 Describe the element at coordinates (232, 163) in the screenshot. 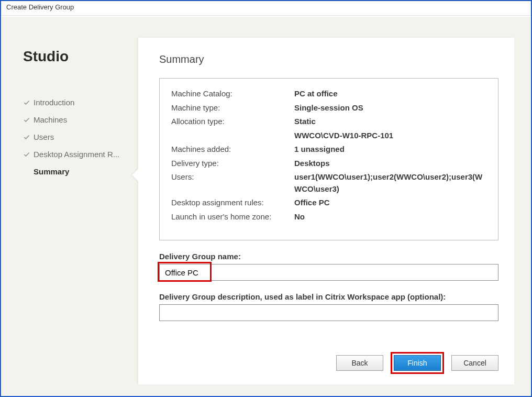

I see `summary-label: Delivery type:` at that location.